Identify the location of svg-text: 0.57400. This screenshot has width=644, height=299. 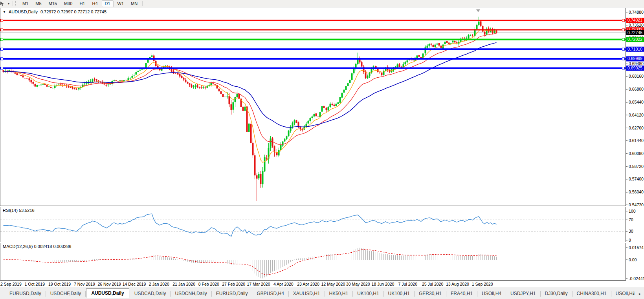
(636, 179).